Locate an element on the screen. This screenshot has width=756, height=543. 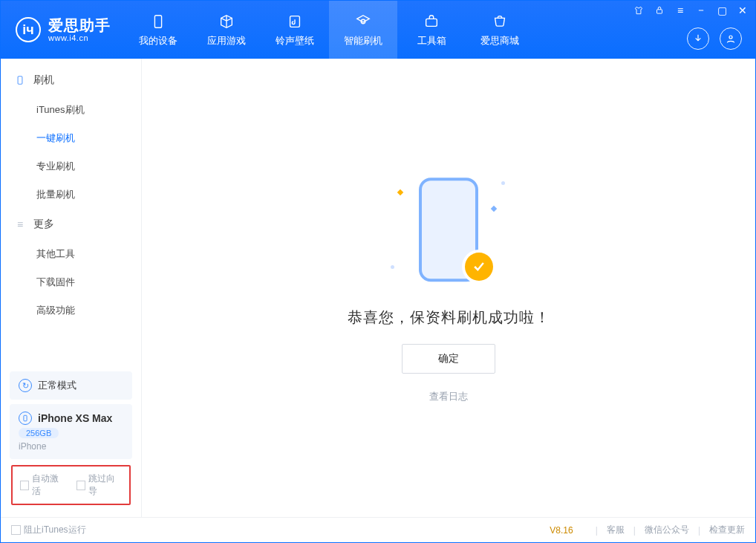
nav-label: 我的设备 is located at coordinates (158, 41).